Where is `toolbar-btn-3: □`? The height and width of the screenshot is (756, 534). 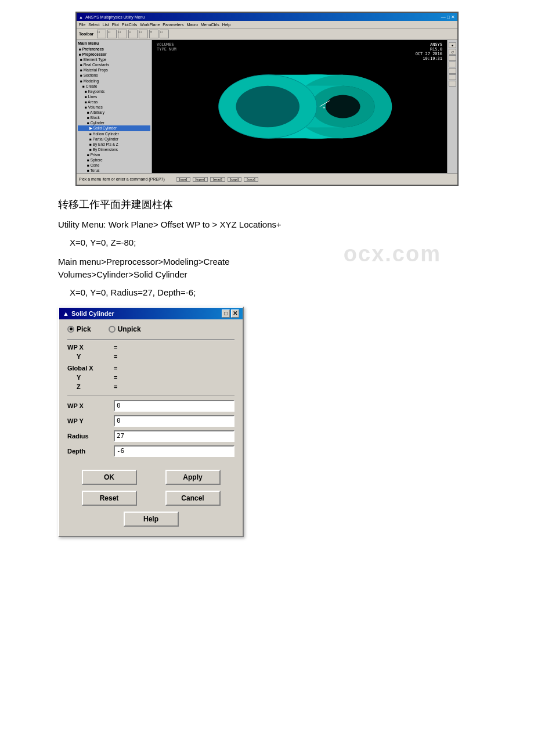
toolbar-btn-3: □ is located at coordinates (122, 34).